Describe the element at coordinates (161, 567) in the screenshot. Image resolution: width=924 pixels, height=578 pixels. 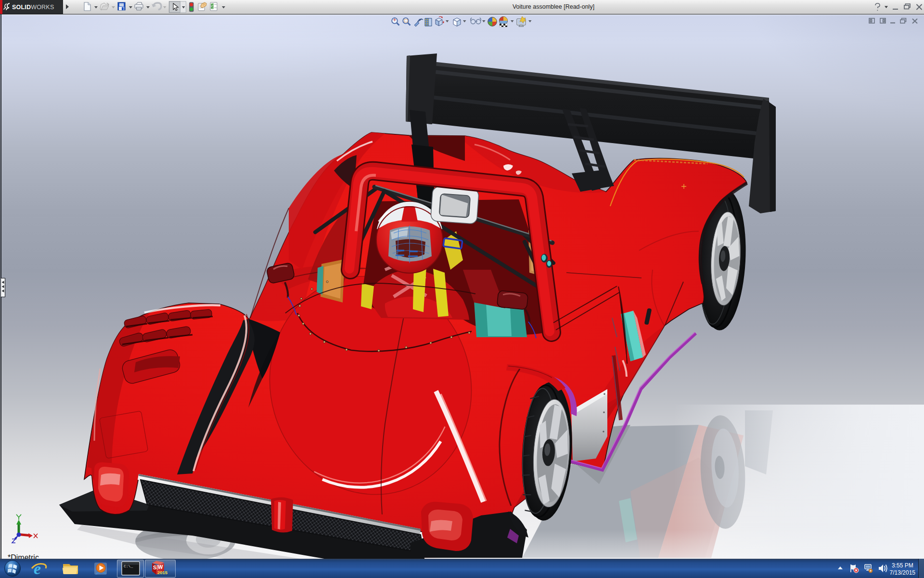
I see `svg-text: W` at that location.